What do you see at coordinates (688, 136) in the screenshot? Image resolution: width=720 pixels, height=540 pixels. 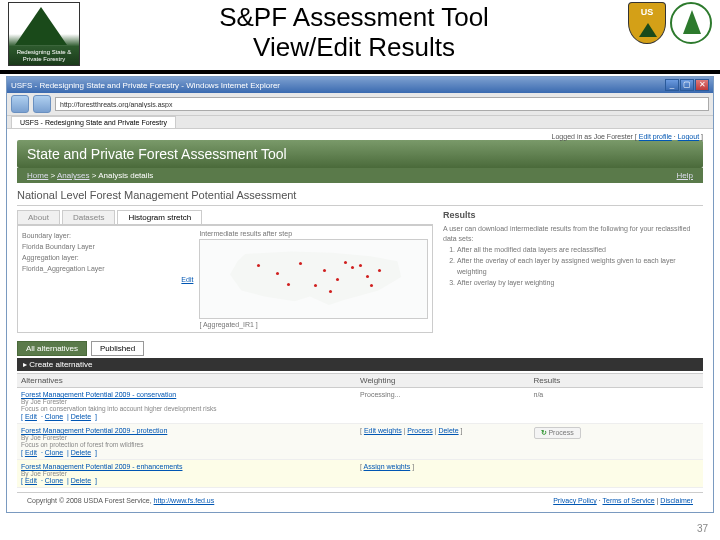 I see `logout-link: Logout` at bounding box center [688, 136].